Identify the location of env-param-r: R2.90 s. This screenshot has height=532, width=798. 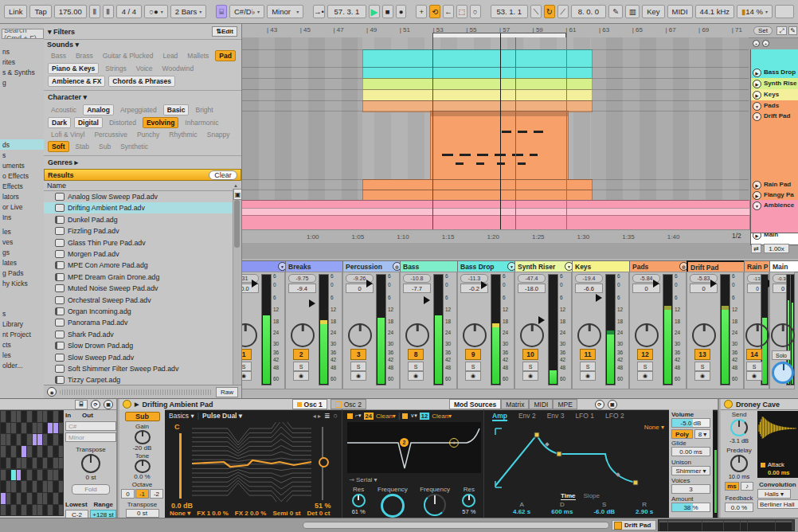
(644, 508).